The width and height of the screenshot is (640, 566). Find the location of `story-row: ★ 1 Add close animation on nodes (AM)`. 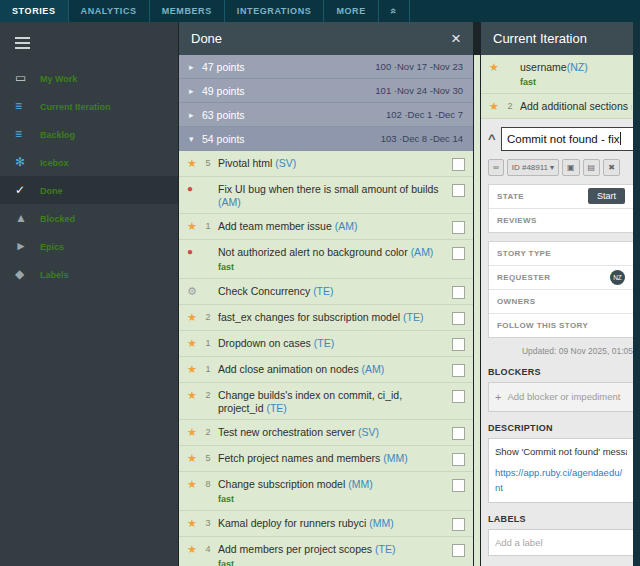

story-row: ★ 1 Add close animation on nodes (AM) is located at coordinates (326, 370).